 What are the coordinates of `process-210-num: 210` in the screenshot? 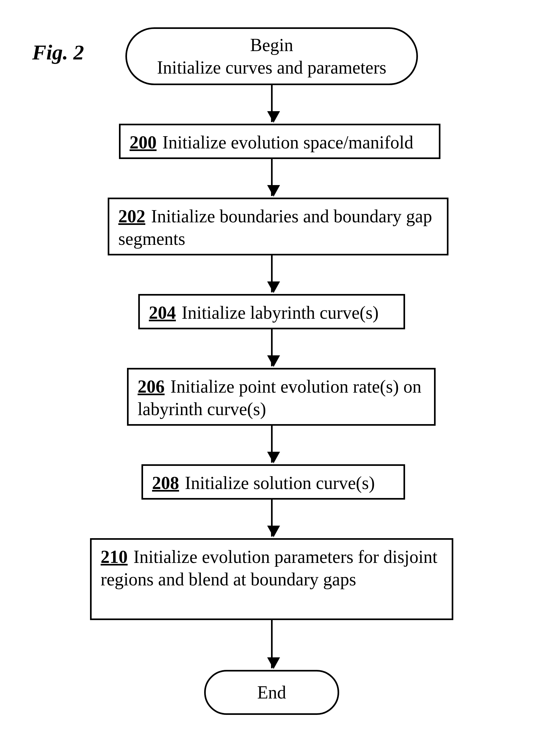 It's located at (114, 557).